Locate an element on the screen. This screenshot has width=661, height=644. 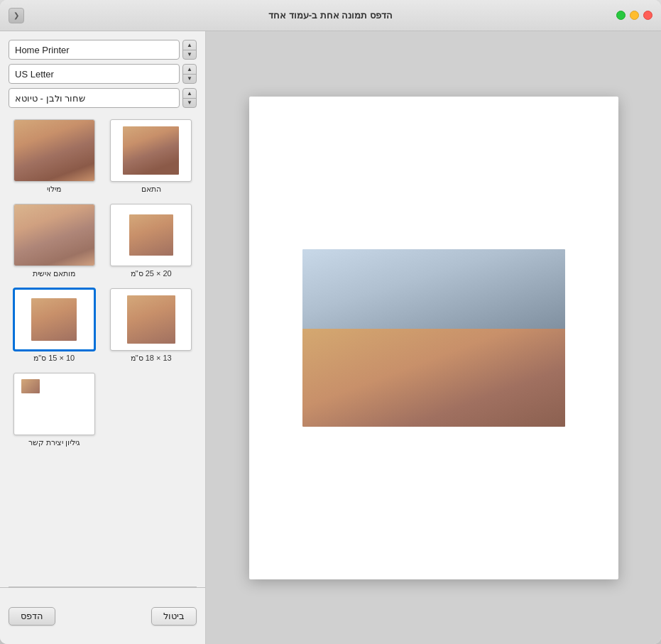
layout-fit-label: התאם is located at coordinates (151, 189).